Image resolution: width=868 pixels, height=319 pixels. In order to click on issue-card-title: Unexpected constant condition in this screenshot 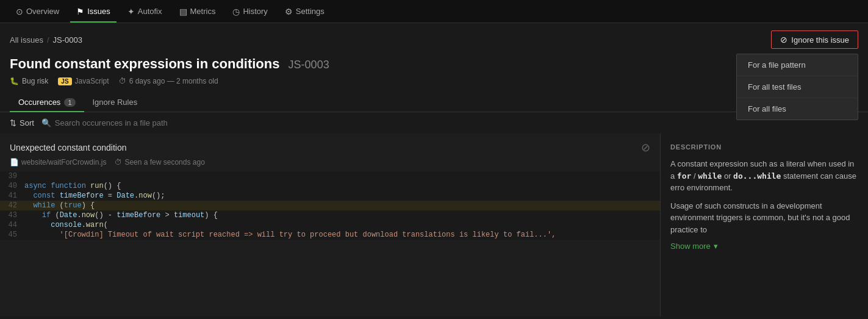, I will do `click(68, 148)`.